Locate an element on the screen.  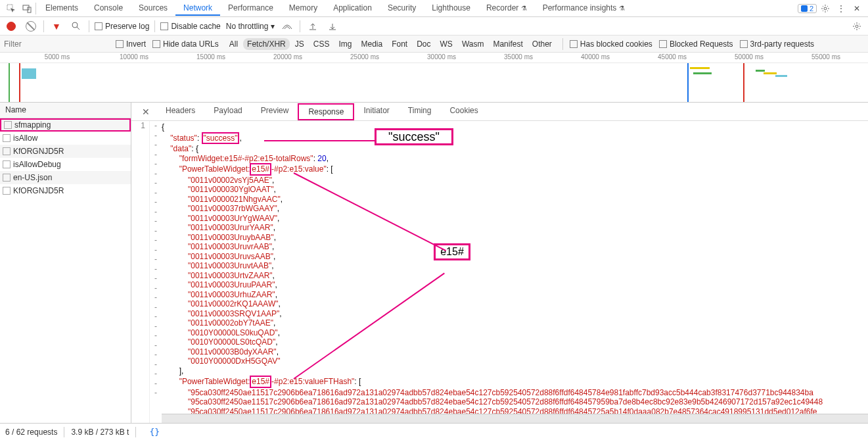
request-row: isAllowDebug is located at coordinates (66, 164).